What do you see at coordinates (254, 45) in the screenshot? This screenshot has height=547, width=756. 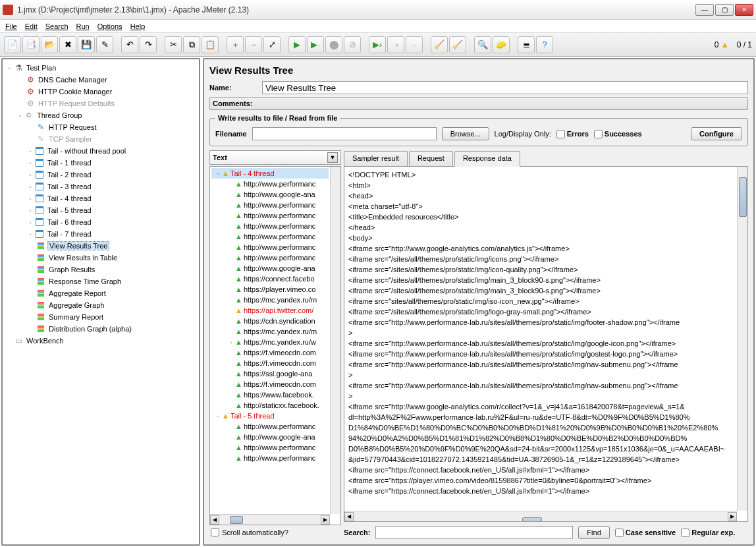 I see `collapse-button: －` at bounding box center [254, 45].